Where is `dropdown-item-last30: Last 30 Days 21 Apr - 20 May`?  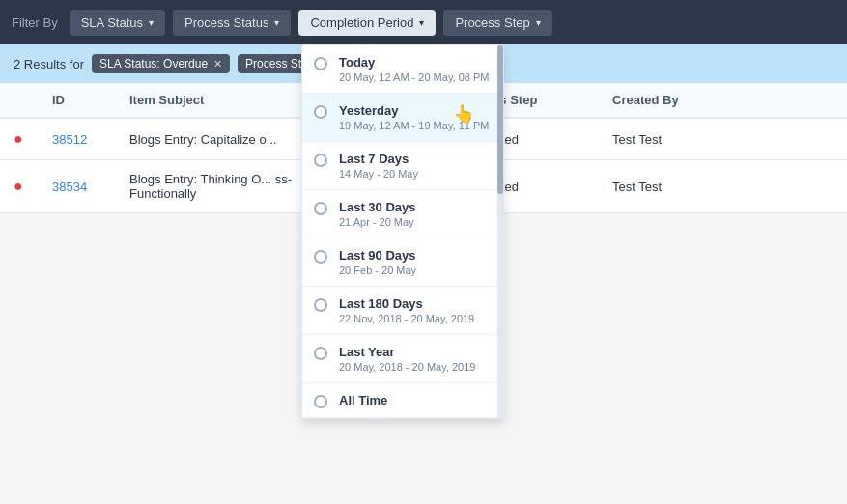
dropdown-item-last30: Last 30 Days 21 Apr - 20 May is located at coordinates (403, 202).